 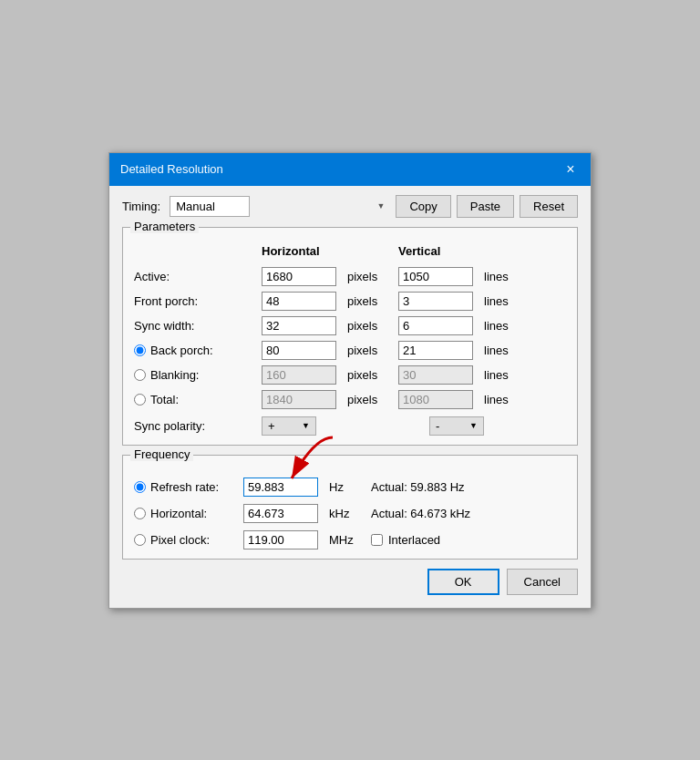 I want to click on active-v-input, so click(x=436, y=277).